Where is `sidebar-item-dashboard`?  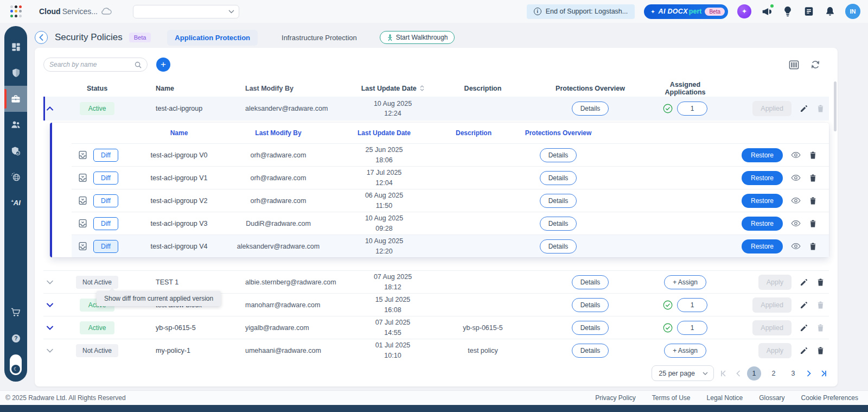
sidebar-item-dashboard is located at coordinates (16, 47).